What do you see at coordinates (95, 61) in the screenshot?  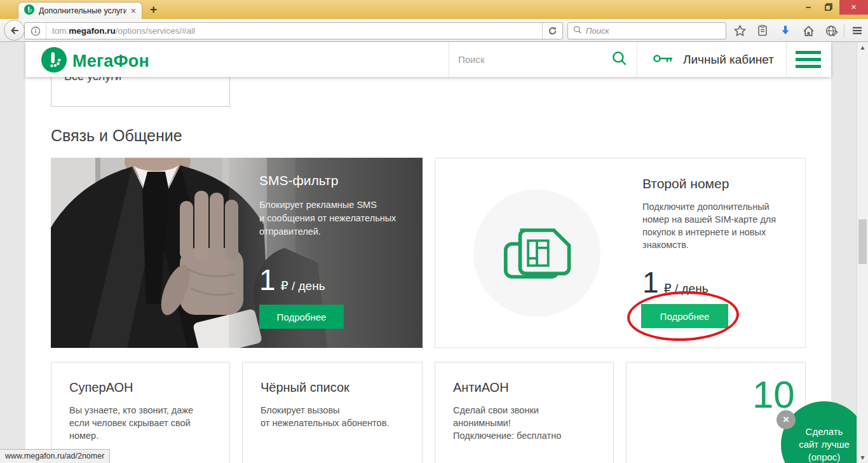 I see `megafon-logo: МегаФон` at bounding box center [95, 61].